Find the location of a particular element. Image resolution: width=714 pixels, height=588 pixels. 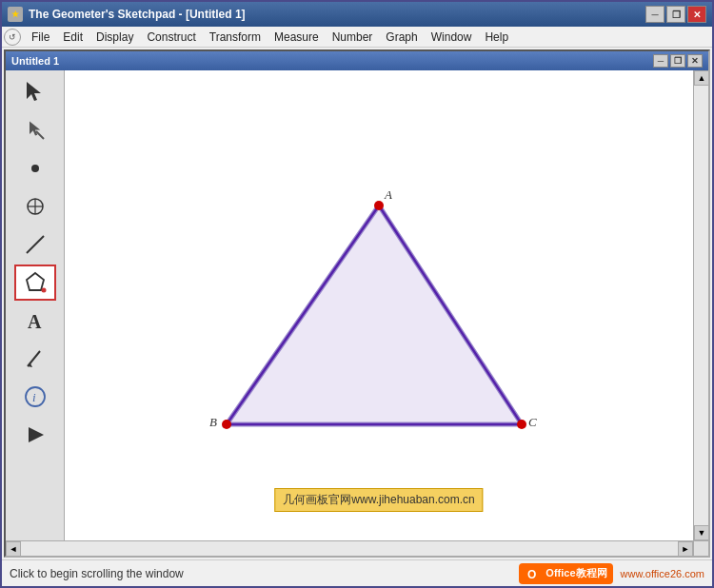

close-button: ✕ is located at coordinates (697, 14).